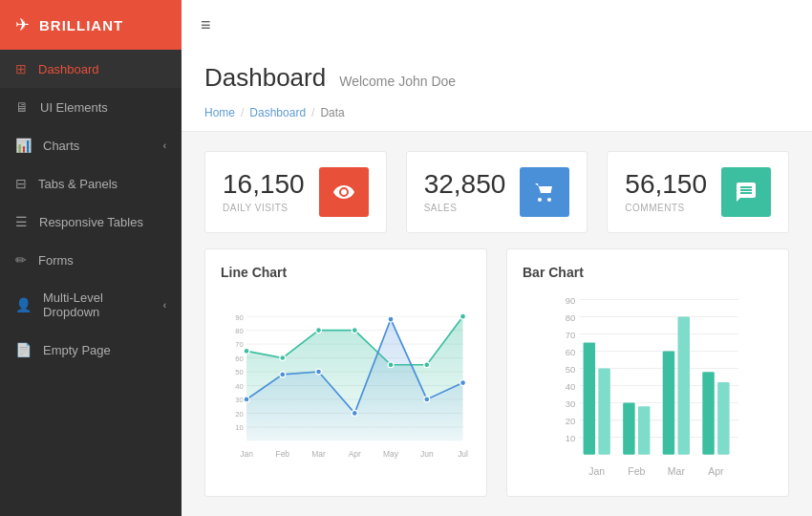 The image size is (812, 516). I want to click on stat-info: 32,850 SALES, so click(465, 192).